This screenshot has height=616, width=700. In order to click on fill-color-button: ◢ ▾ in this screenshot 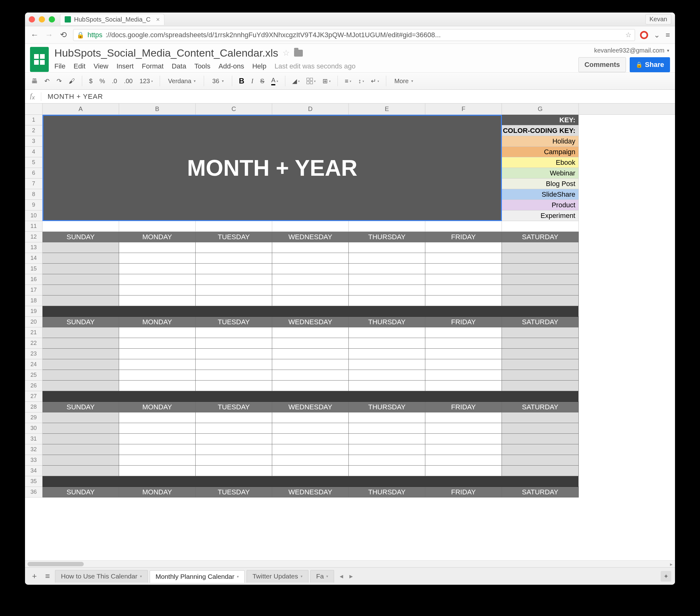, I will do `click(296, 81)`.